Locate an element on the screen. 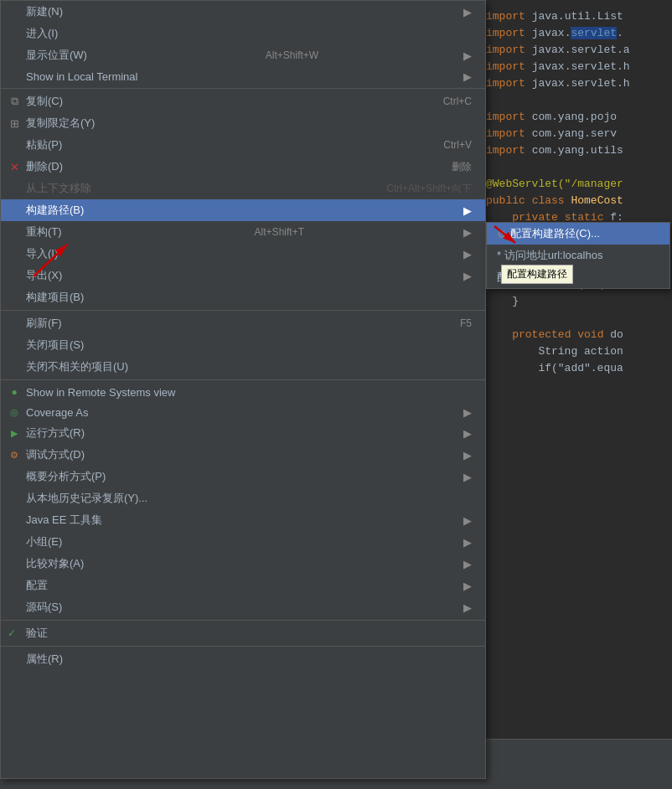  debug-icon: ⚙ is located at coordinates (14, 456).